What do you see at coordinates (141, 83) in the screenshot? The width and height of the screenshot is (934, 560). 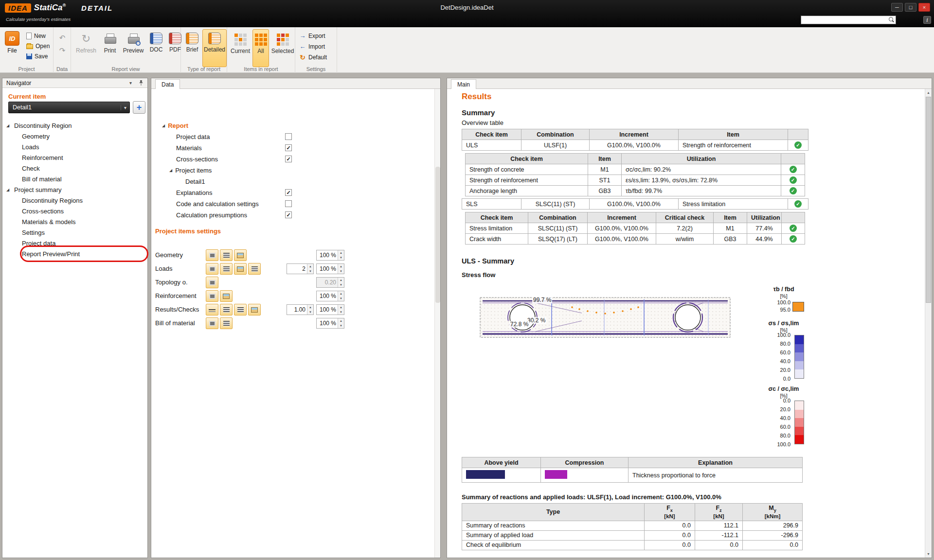 I see `pin-icon` at bounding box center [141, 83].